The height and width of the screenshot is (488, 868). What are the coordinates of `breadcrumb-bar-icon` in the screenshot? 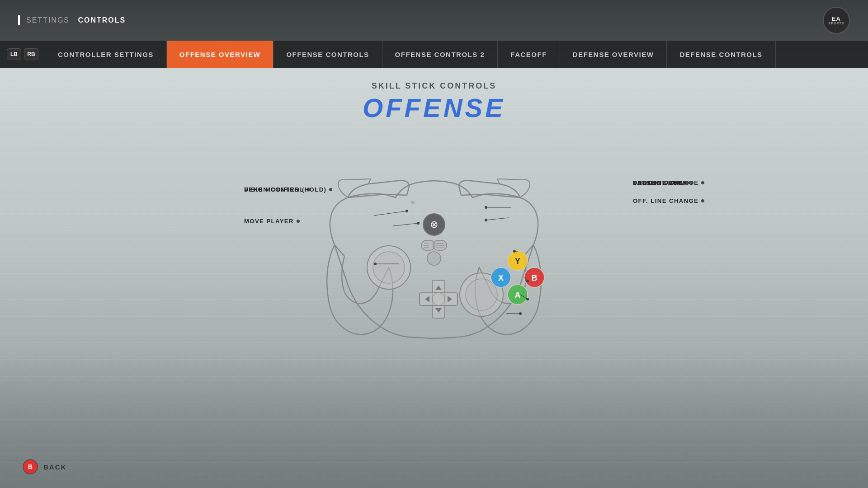 It's located at (19, 20).